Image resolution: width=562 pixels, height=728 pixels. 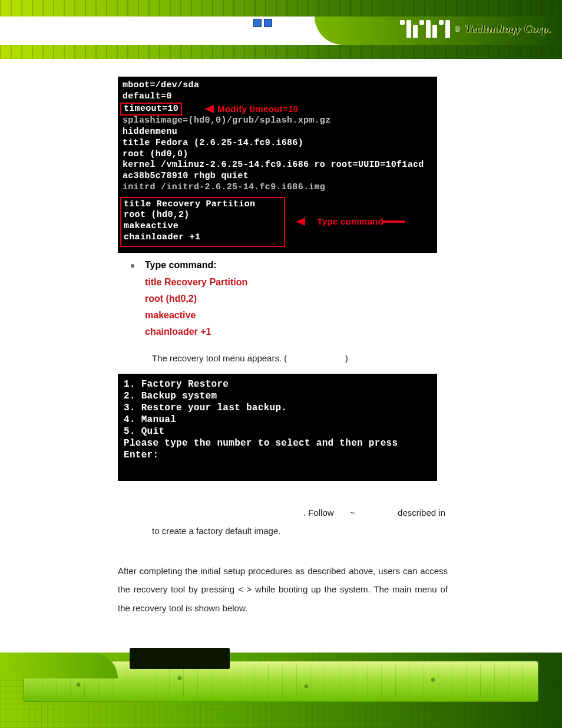 I want to click on term1-line: initrd /initrd-2.6.25-14.fc9.i686.img, so click(x=277, y=187).